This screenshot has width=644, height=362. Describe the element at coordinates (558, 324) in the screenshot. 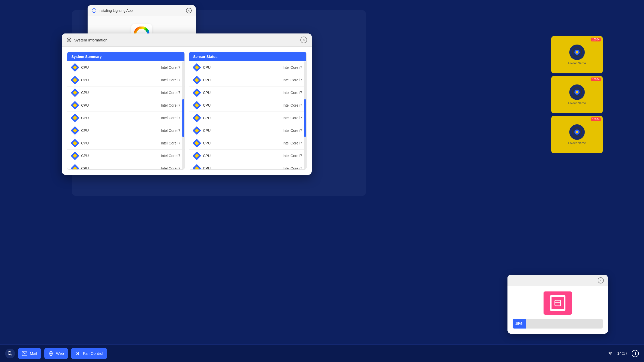

I see `progress-bar-container: 15%` at that location.